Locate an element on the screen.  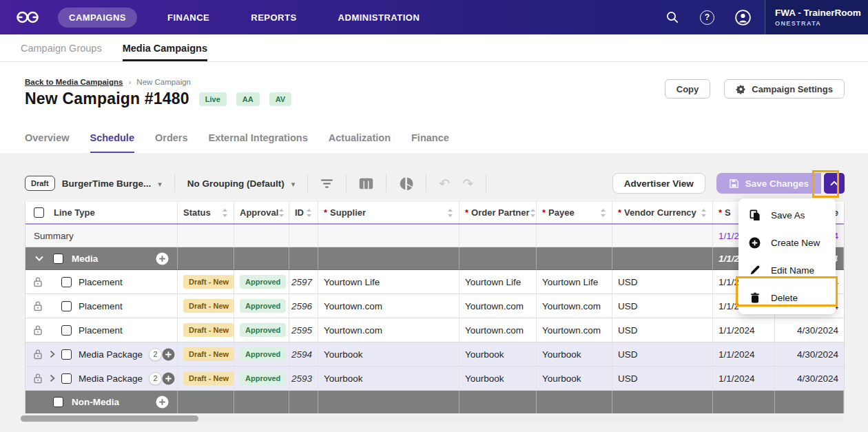
select-all-checkbox is located at coordinates (39, 212).